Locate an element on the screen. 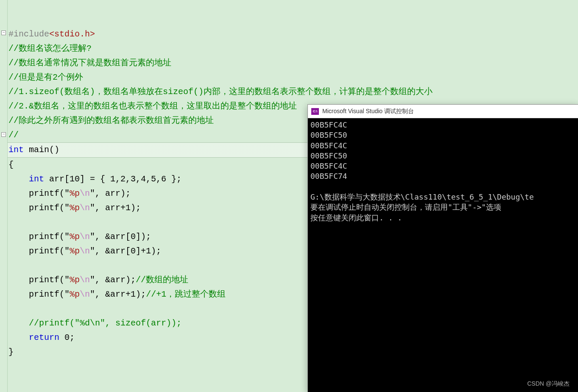 The height and width of the screenshot is (392, 578). arg-arr-plus-1: , arr+1); is located at coordinates (118, 208).